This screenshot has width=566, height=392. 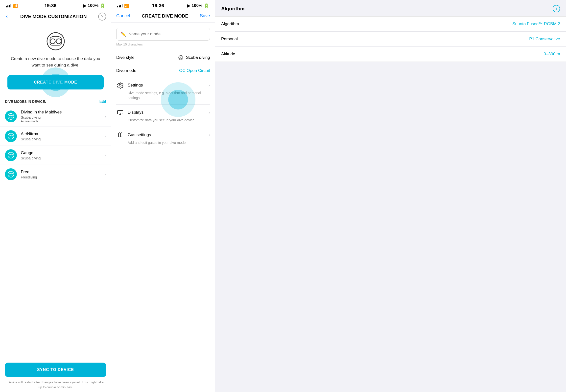 I want to click on displays-title: Displays, so click(x=136, y=112).